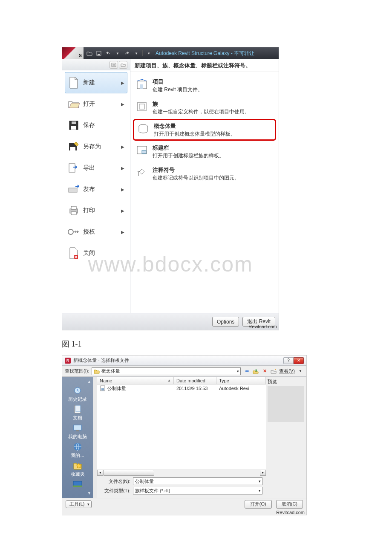  Describe the element at coordinates (205, 108) in the screenshot. I see `new-family: 族 创建一组自定义构件，以便在项目中使用。` at that location.